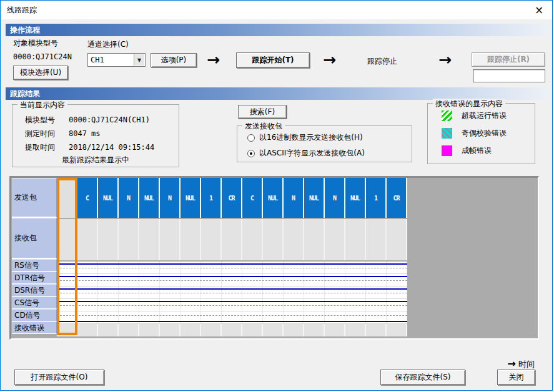 The height and width of the screenshot is (392, 554). What do you see at coordinates (447, 134) in the screenshot?
I see `cyan-stripes-swatch-icon` at bounding box center [447, 134].